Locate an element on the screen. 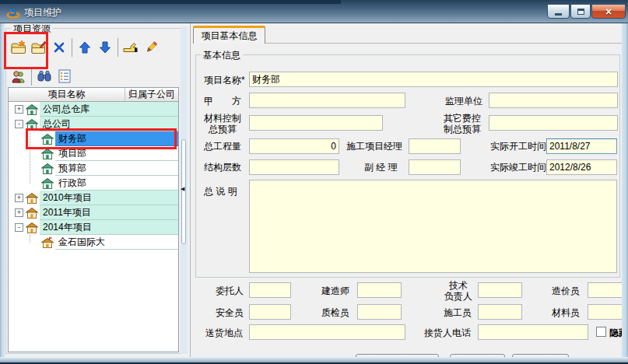 This screenshot has width=628, height=364. construction-pm-input is located at coordinates (434, 146).